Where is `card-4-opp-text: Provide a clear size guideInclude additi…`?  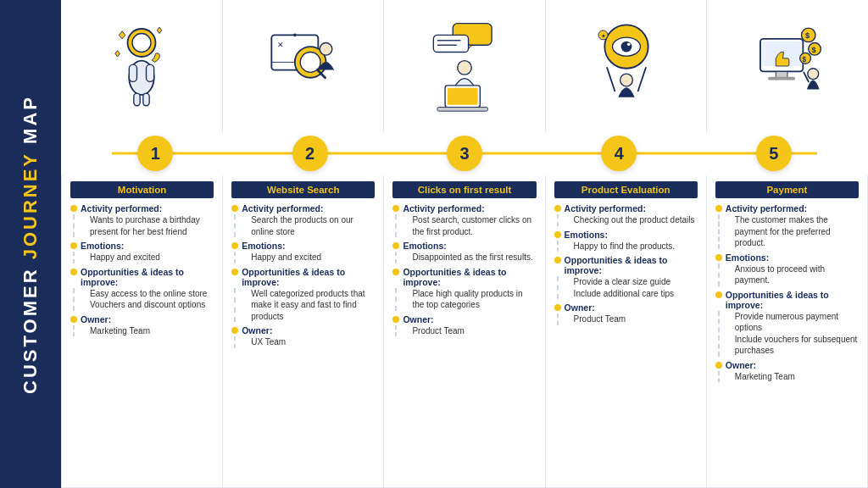 card-4-opp-text: Provide a clear size guideInclude additi… is located at coordinates (631, 288).